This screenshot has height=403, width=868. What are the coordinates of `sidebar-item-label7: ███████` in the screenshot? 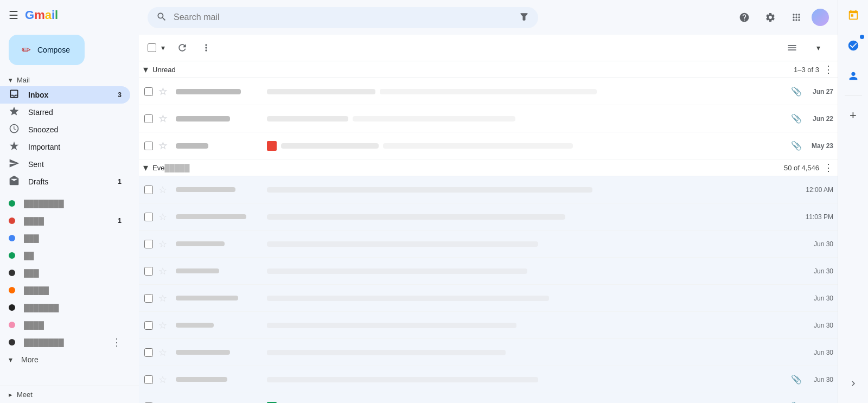 It's located at (65, 308).